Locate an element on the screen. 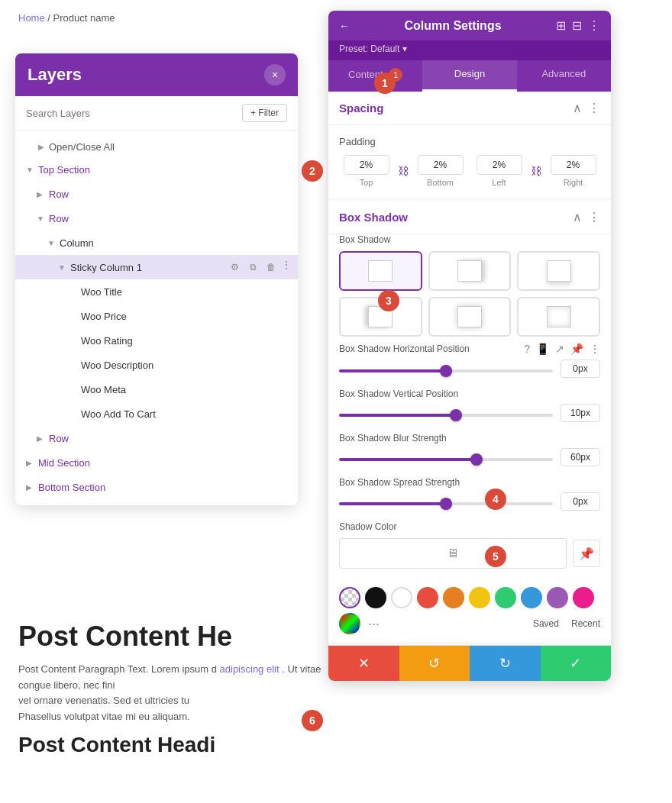  layer-sticky-column: ▼ Sticky Column 1 ⚙ ⧉ 🗑 ⋮ is located at coordinates (157, 267).